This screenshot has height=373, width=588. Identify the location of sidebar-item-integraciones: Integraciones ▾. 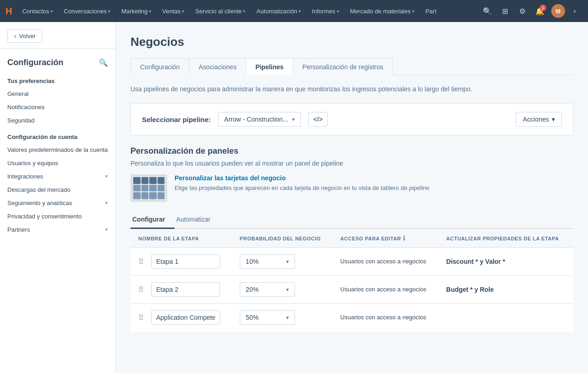
(58, 176).